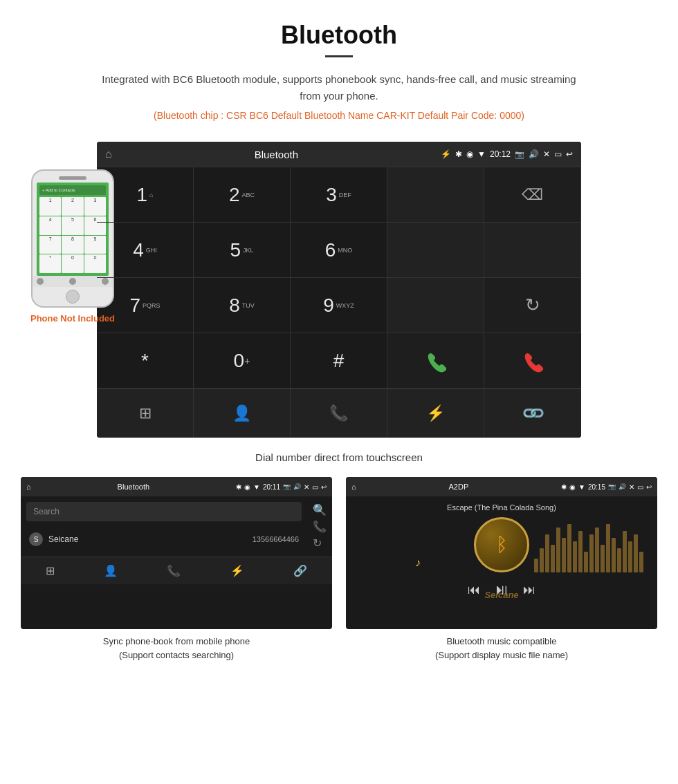 This screenshot has width=678, height=784. I want to click on mu-app-name: A2DP, so click(459, 487).